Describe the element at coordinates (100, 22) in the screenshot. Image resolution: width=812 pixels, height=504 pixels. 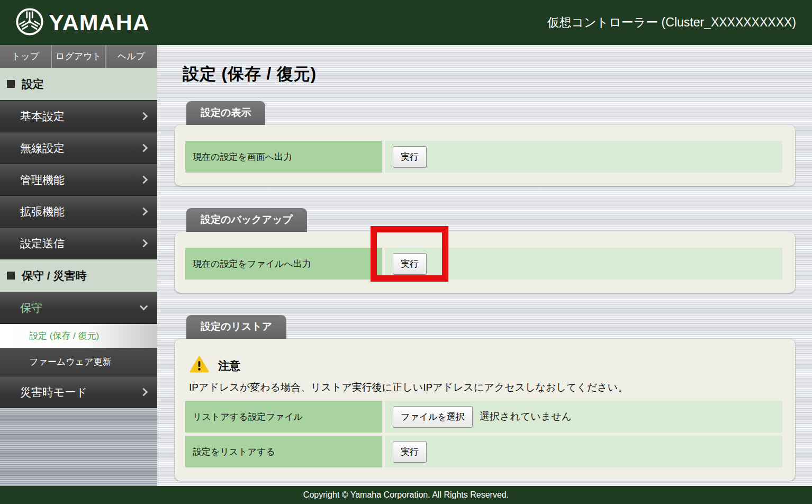
I see `yamaha-wordmark: YAMAHA` at that location.